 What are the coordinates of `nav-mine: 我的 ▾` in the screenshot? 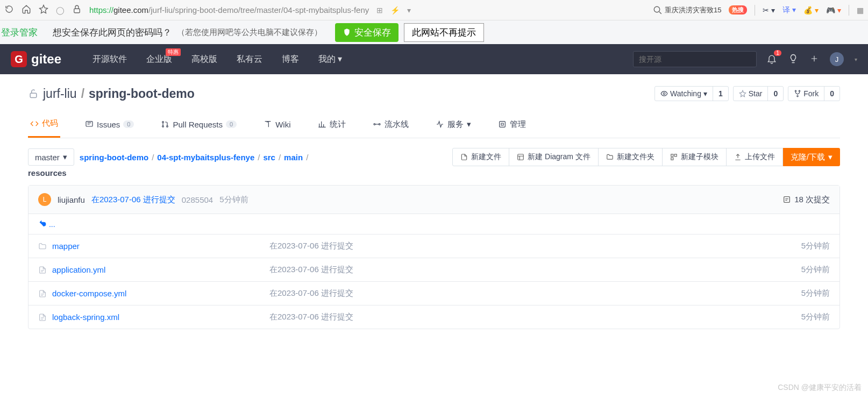 It's located at (330, 59).